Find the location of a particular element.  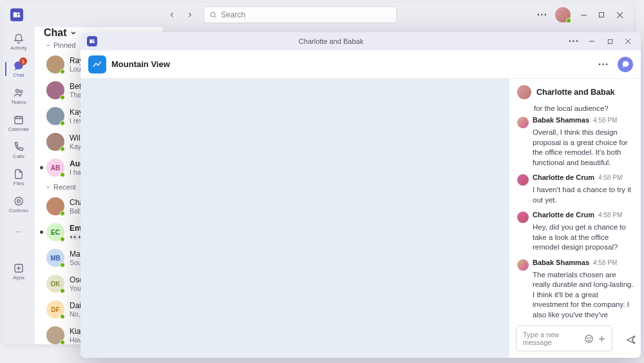

compose-placeholder: Type a new message is located at coordinates (553, 338).